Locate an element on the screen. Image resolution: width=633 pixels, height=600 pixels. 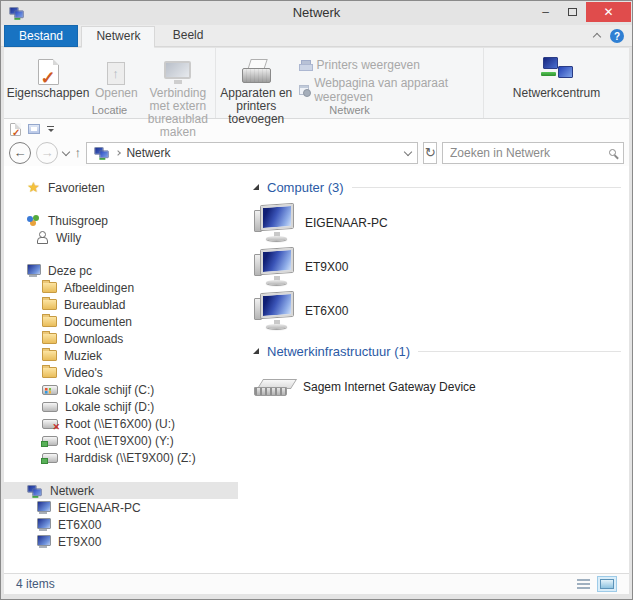
sidebar-item-deze-pc: Deze pc is located at coordinates (121, 270).